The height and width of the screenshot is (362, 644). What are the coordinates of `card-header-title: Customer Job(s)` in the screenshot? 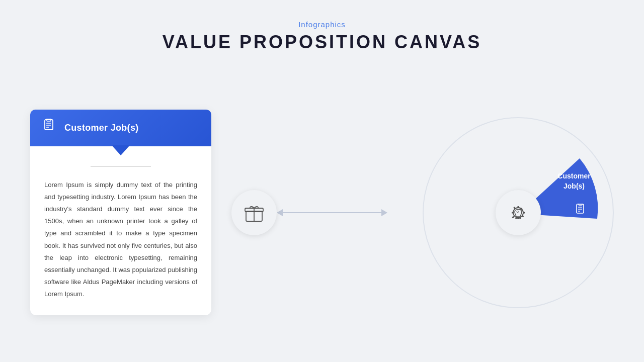 It's located at (102, 128).